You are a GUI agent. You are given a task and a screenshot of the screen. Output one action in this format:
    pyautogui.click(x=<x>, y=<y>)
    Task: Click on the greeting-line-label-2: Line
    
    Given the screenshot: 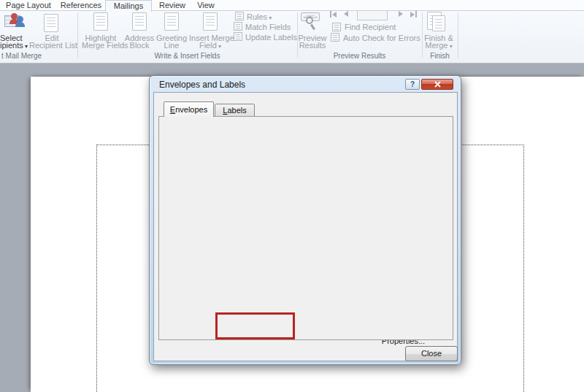 What is the action you would take?
    pyautogui.click(x=172, y=45)
    